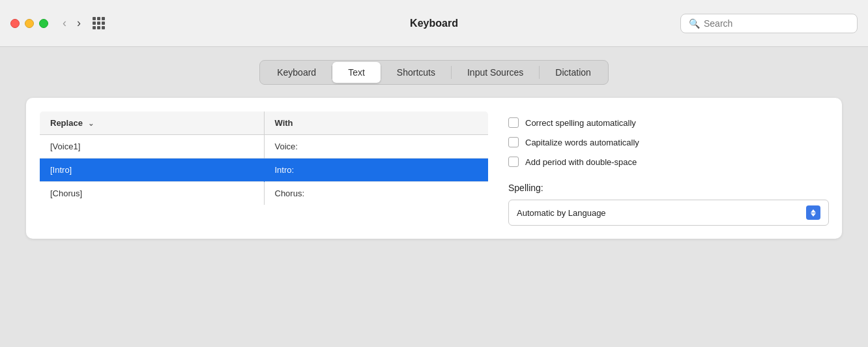 The height and width of the screenshot is (347, 868). I want to click on tab-dictation: Dictation, so click(573, 72).